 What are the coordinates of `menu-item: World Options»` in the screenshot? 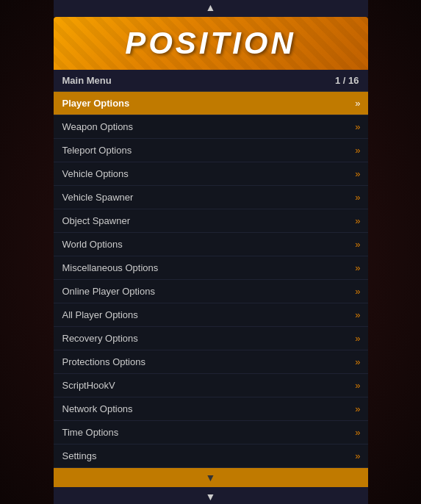 It's located at (211, 245).